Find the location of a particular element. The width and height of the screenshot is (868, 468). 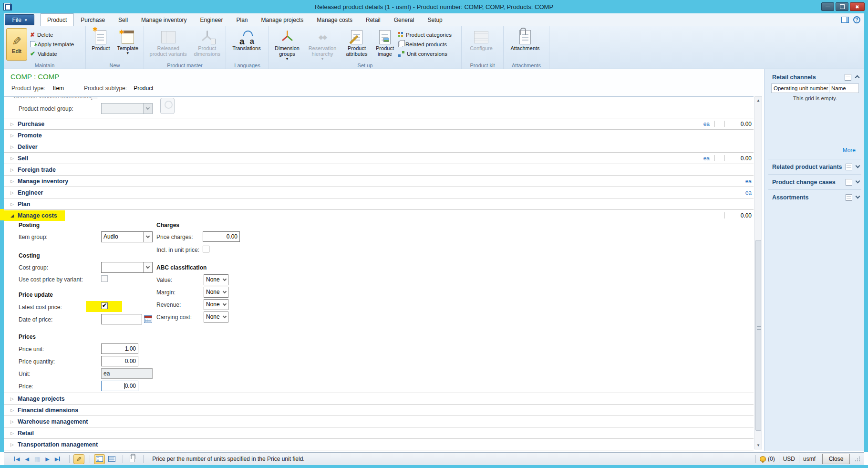

attachments-button: Attachments is located at coordinates (525, 40).